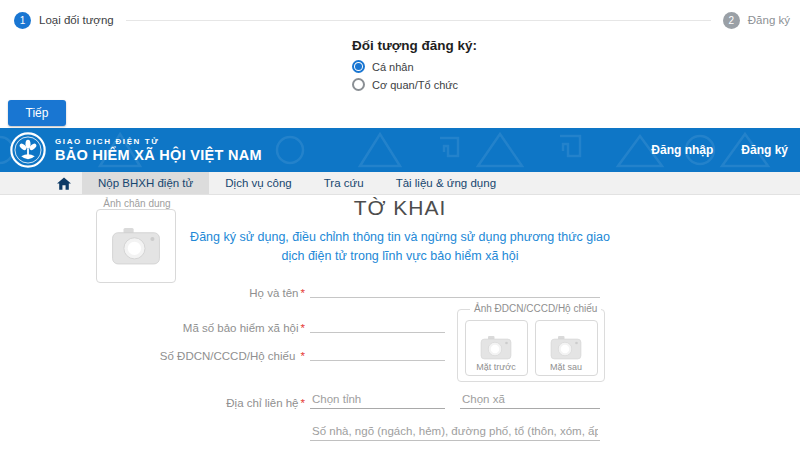 The height and width of the screenshot is (450, 800). What do you see at coordinates (378, 401) in the screenshot?
I see `province-select: Chọn tỉnh` at bounding box center [378, 401].